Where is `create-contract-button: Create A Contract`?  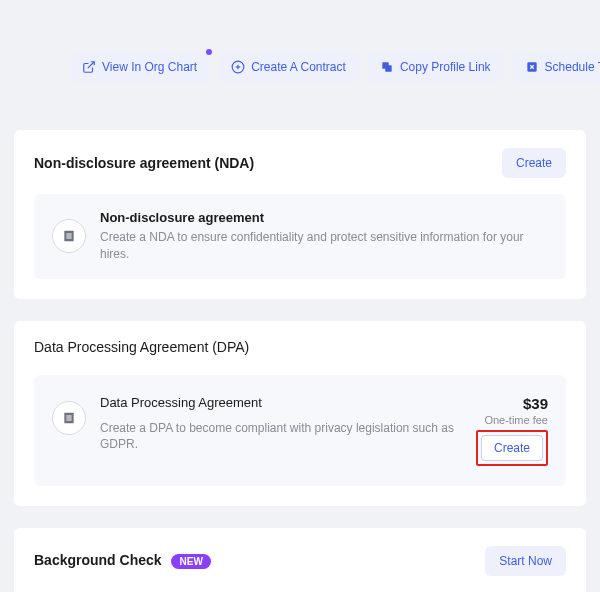 create-contract-button: Create A Contract is located at coordinates (288, 67).